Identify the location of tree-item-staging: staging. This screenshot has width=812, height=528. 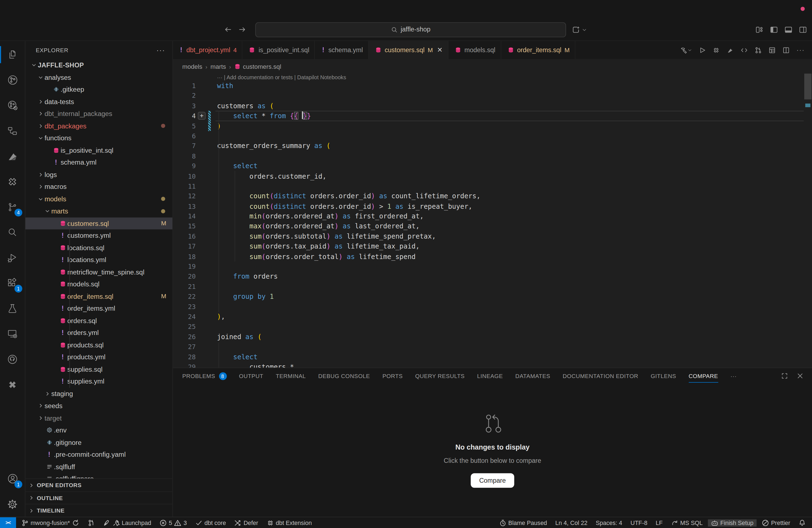
(99, 394).